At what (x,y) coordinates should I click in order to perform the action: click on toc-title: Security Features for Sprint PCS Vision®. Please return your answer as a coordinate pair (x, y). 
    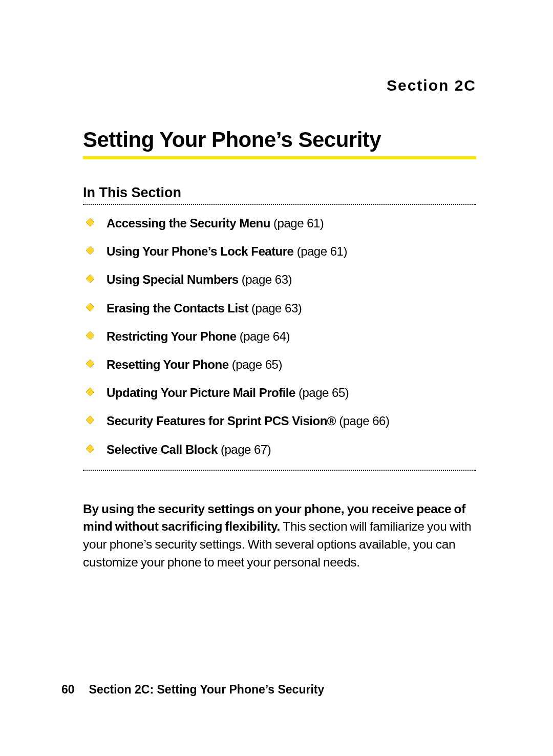
    Looking at the image, I should click on (221, 421).